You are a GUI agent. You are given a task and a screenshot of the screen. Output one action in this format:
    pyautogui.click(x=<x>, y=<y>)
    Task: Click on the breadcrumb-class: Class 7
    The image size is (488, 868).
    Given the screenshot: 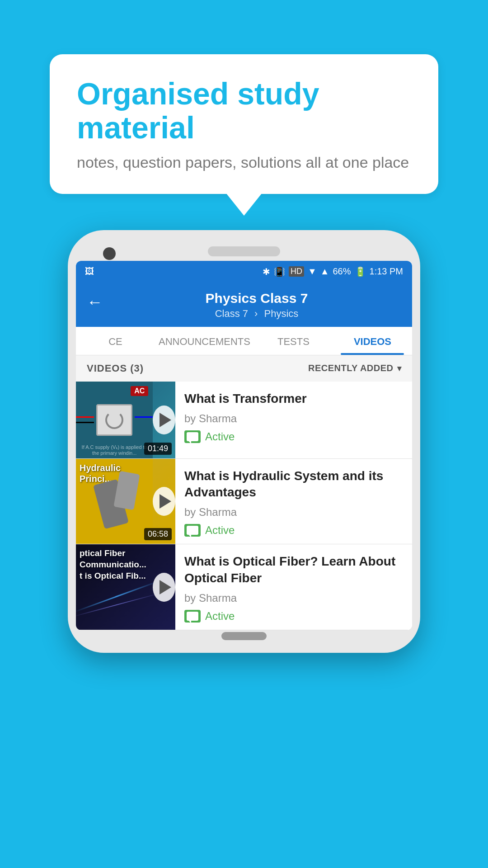 What is the action you would take?
    pyautogui.click(x=231, y=314)
    